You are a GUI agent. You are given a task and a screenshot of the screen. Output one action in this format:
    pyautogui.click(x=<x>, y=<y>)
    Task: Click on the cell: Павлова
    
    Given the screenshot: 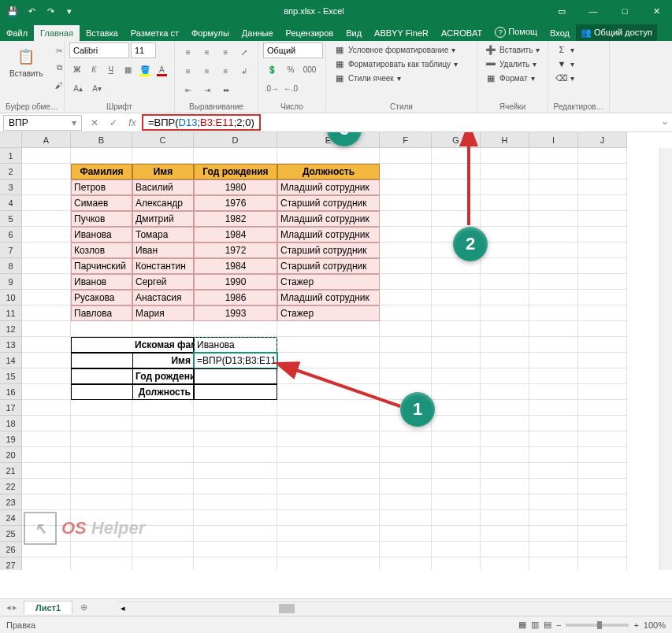 What is the action you would take?
    pyautogui.click(x=102, y=313)
    